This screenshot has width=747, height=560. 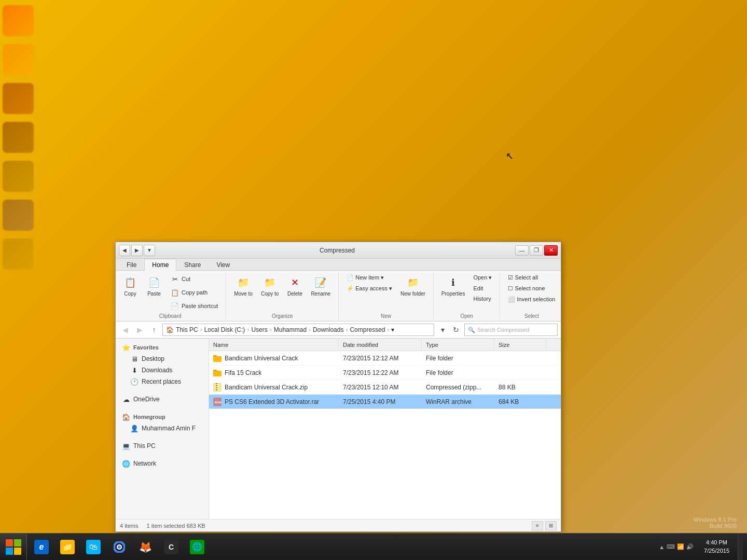 What do you see at coordinates (171, 547) in the screenshot?
I see `corel-icon: C` at bounding box center [171, 547].